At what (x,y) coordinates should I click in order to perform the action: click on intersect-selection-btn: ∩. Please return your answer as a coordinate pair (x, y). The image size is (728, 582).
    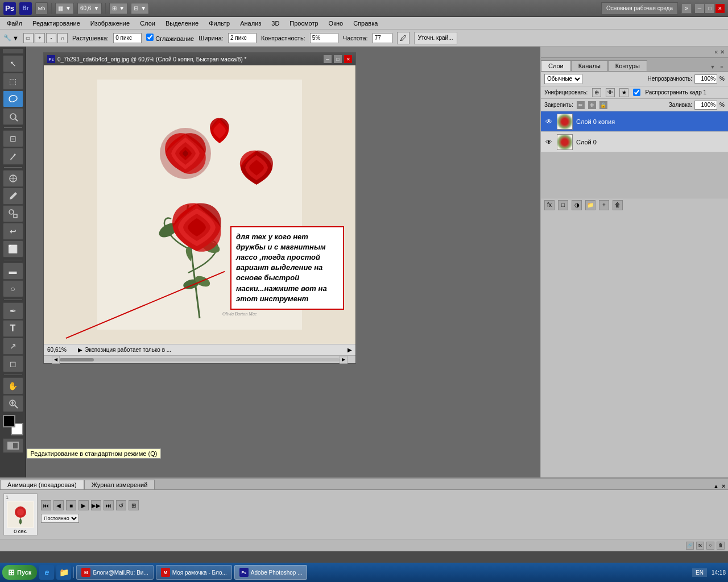
    Looking at the image, I should click on (63, 38).